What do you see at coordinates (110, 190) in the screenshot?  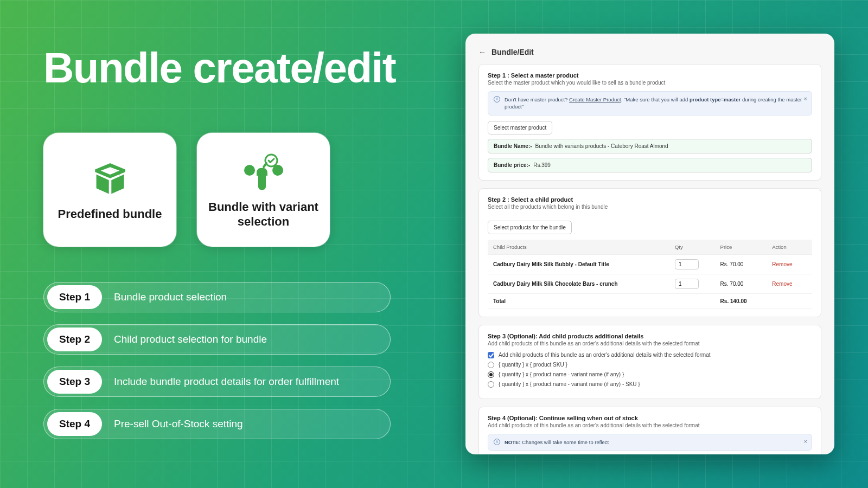 I see `feature-card-predefined: Predefined bundle` at bounding box center [110, 190].